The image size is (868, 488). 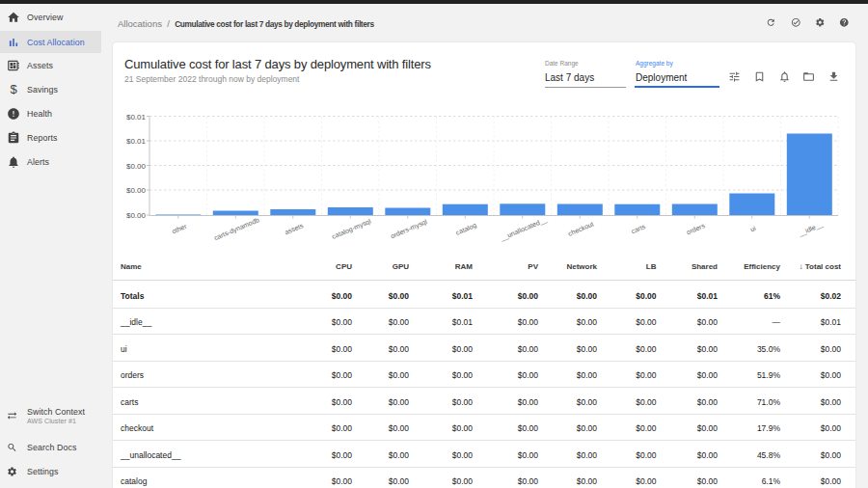 I want to click on svg-text: checkout, so click(x=581, y=228).